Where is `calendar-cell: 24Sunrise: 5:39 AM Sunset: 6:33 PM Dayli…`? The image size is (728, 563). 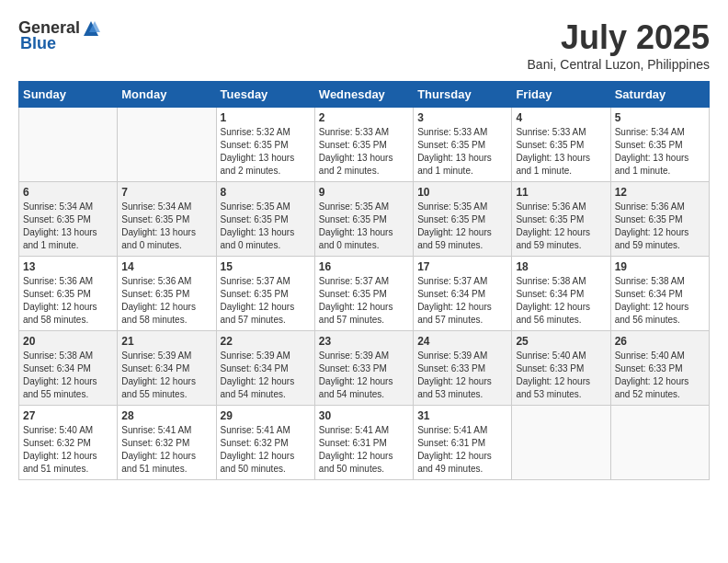
calendar-cell: 24Sunrise: 5:39 AM Sunset: 6:33 PM Dayli… is located at coordinates (463, 368).